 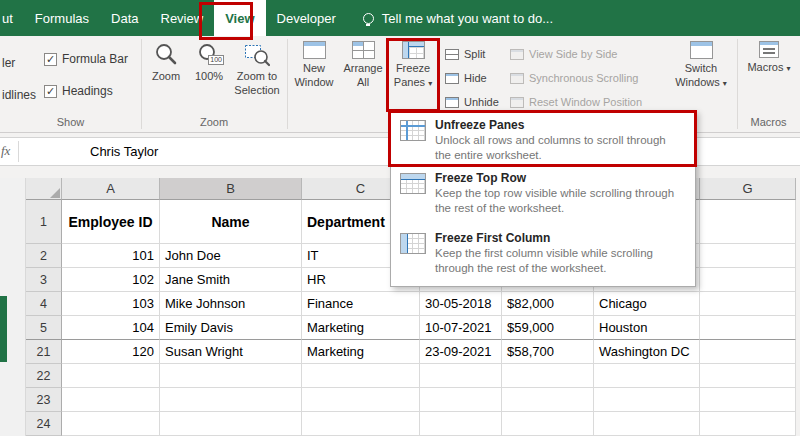 I want to click on arrange-all-button: Arrange All, so click(x=363, y=66).